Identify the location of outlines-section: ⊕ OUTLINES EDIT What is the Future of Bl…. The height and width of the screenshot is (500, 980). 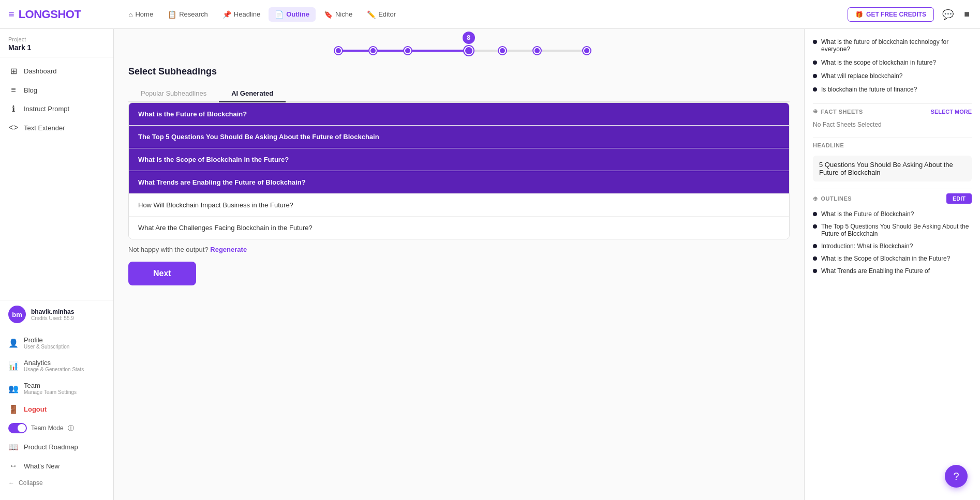
(892, 233).